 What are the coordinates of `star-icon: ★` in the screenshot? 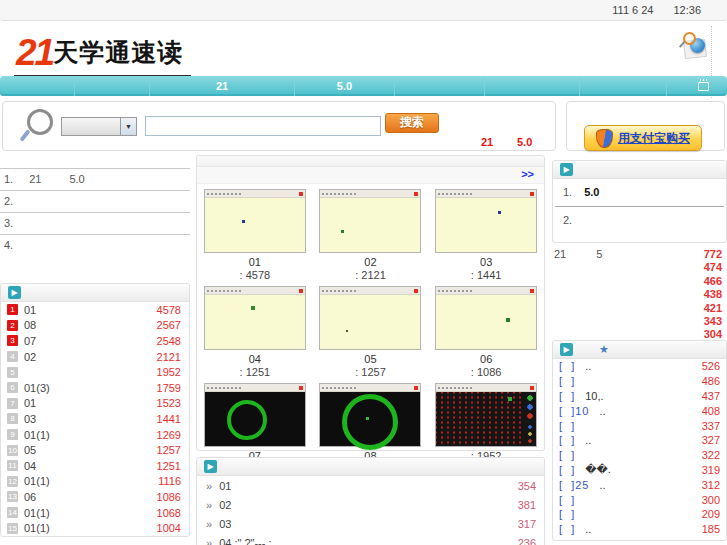 It's located at (604, 350).